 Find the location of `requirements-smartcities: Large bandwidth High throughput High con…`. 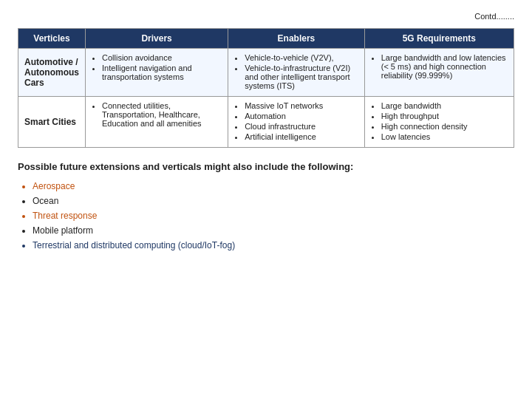

requirements-smartcities: Large bandwidth High throughput High con… is located at coordinates (439, 123).